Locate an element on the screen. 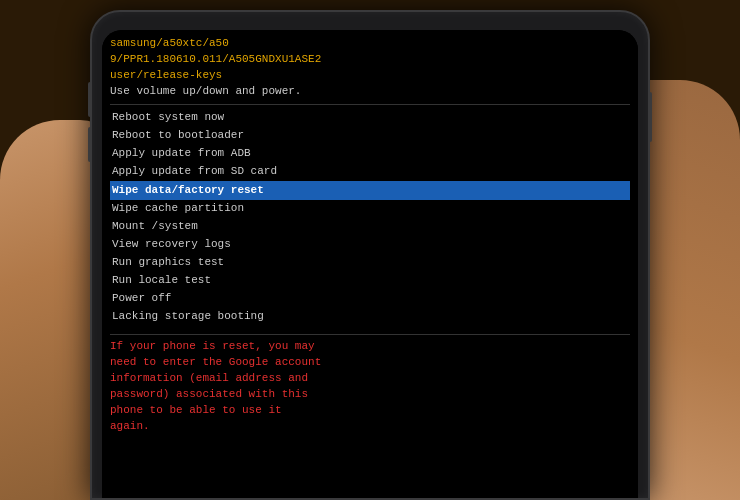 The width and height of the screenshot is (740, 500). menu-item-reboot-bootloader: Reboot to bootloader is located at coordinates (370, 136).